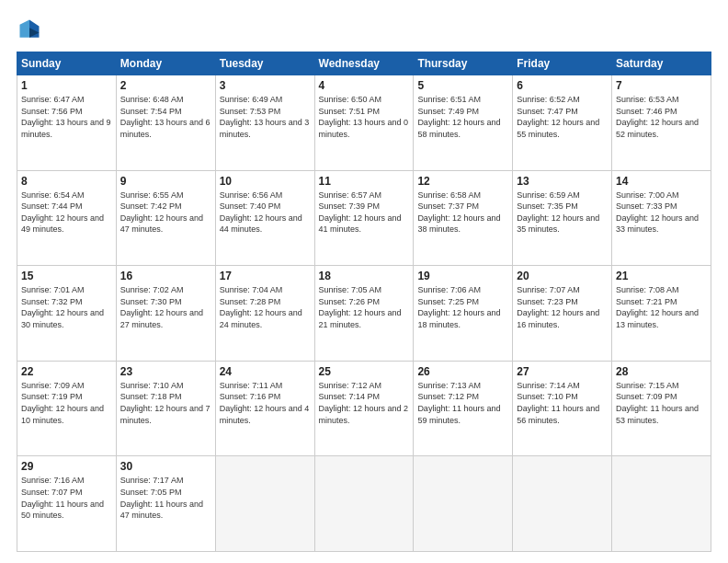 The image size is (728, 563). What do you see at coordinates (265, 86) in the screenshot?
I see `day-number: 3` at bounding box center [265, 86].